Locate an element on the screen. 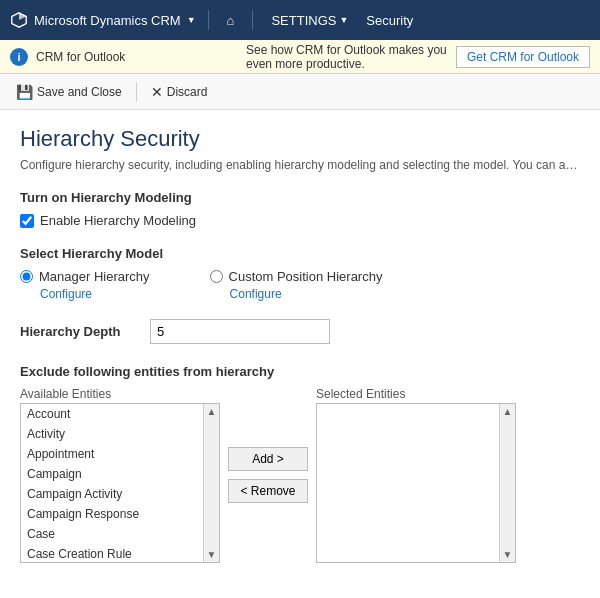  entity-item: Account is located at coordinates (120, 414).